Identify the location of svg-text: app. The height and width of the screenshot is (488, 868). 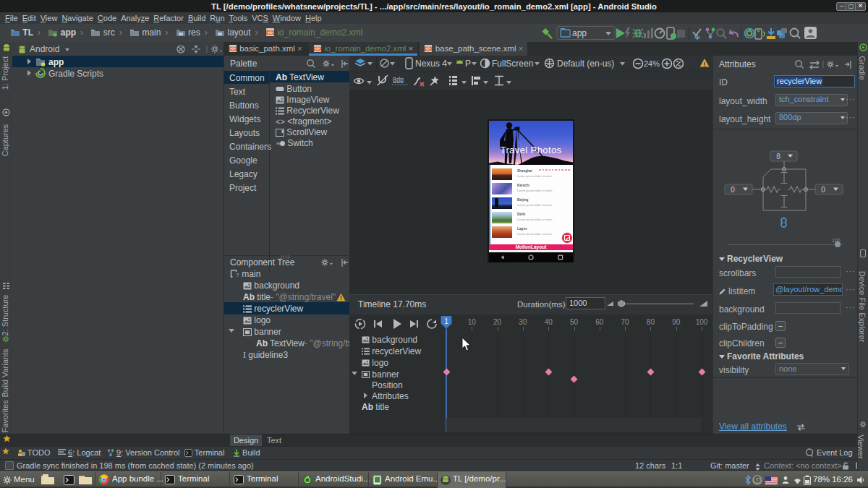
(579, 33).